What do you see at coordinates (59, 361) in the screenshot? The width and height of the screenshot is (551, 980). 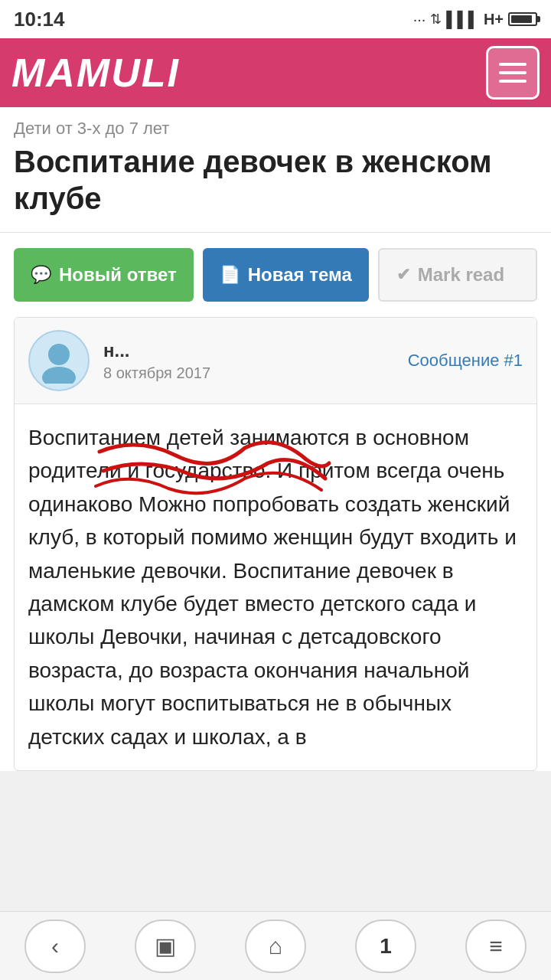 I see `avatar-icon` at bounding box center [59, 361].